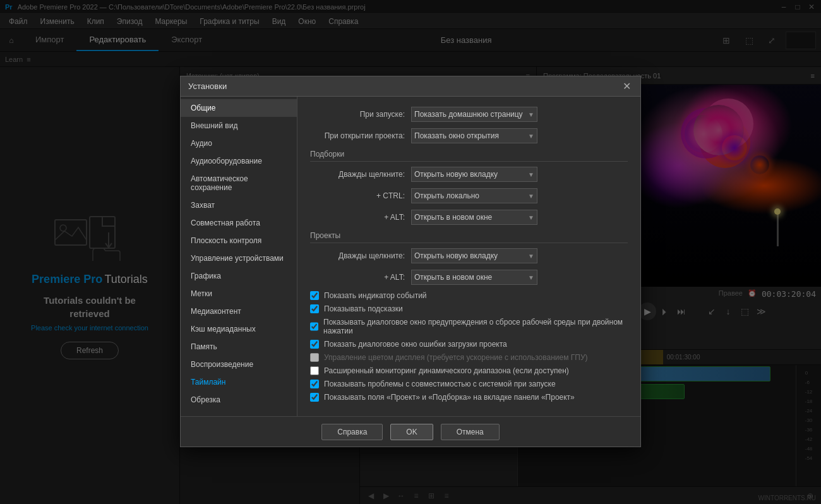  Describe the element at coordinates (239, 126) in the screenshot. I see `nav-appearance: Внешний вид` at that location.